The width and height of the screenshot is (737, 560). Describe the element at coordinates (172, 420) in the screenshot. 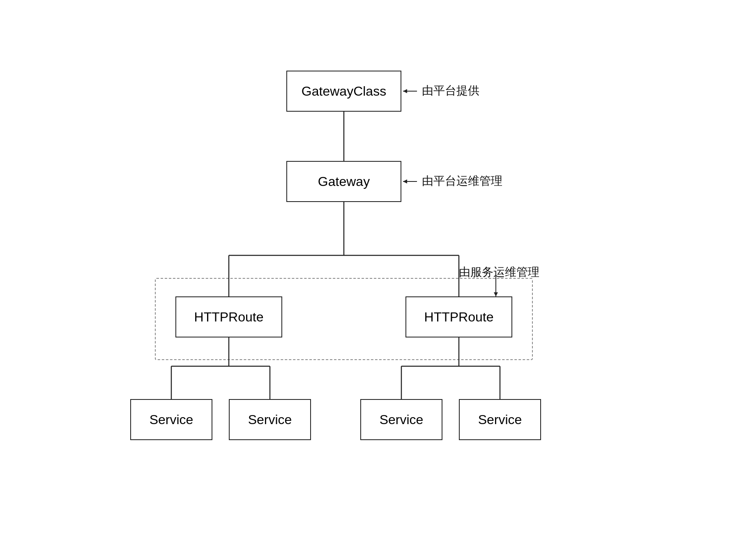

I see `service1-label: Service` at that location.